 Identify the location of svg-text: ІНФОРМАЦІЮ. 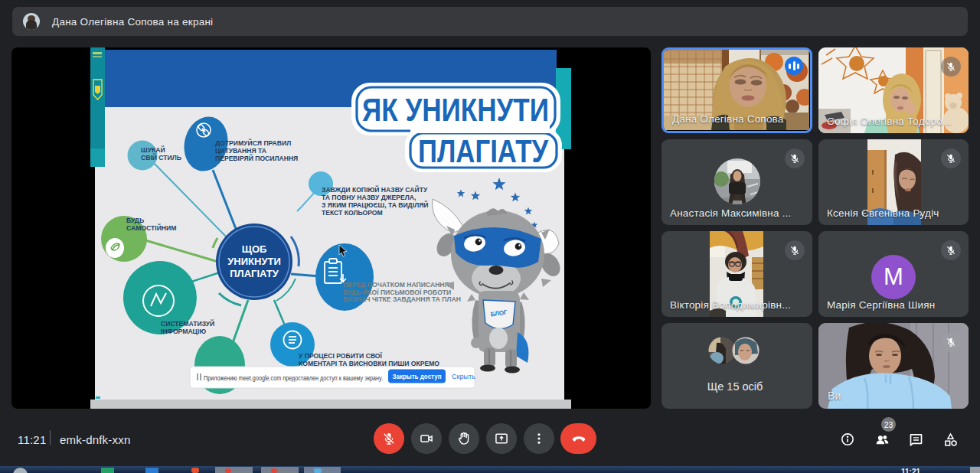
(184, 331).